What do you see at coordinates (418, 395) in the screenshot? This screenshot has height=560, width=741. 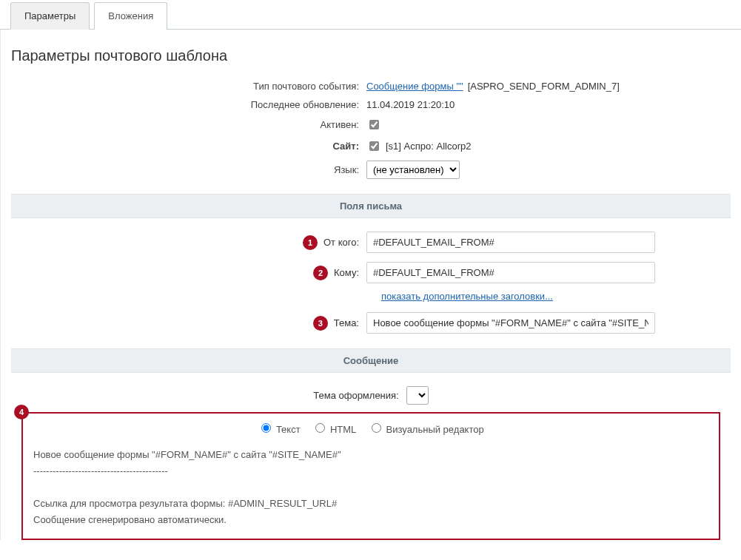 I see `select-theme` at bounding box center [418, 395].